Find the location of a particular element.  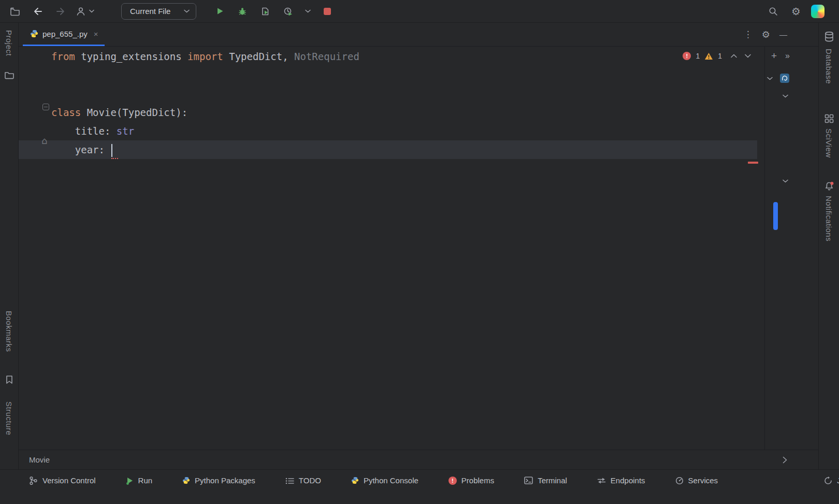

toolwindow-label: Endpoints is located at coordinates (628, 481).